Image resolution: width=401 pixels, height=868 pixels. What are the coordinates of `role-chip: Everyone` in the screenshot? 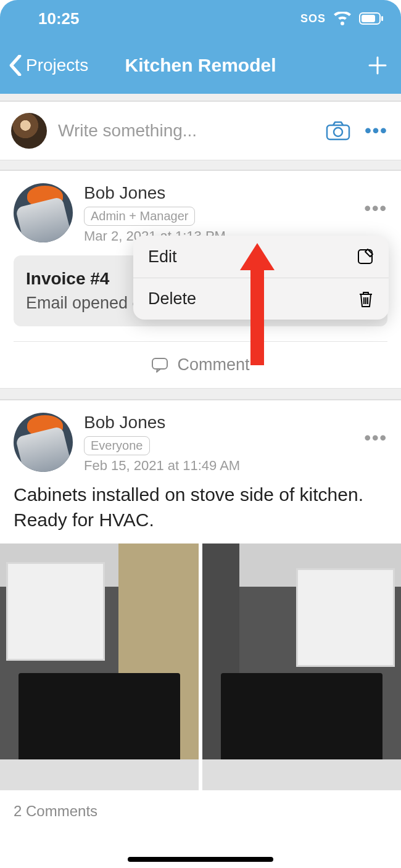 It's located at (117, 445).